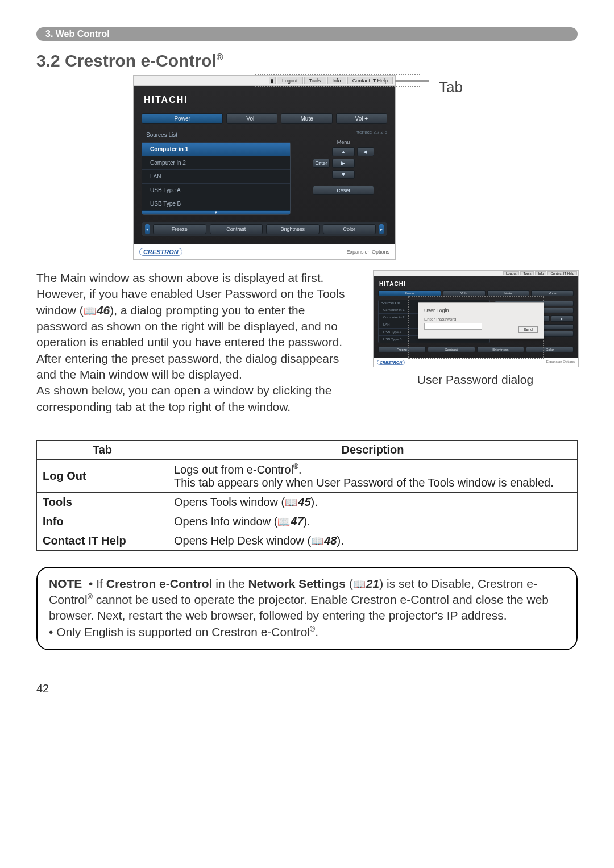 The width and height of the screenshot is (614, 868). I want to click on mute-button: Mute, so click(306, 118).